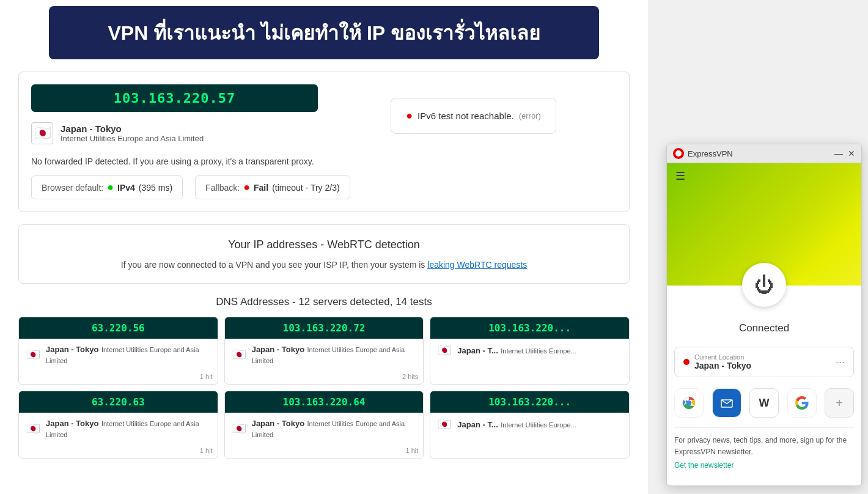  I want to click on dns-card-2: 103.163.220.72 🇯🇵 Japan - Tokyo Internet…, so click(324, 351).